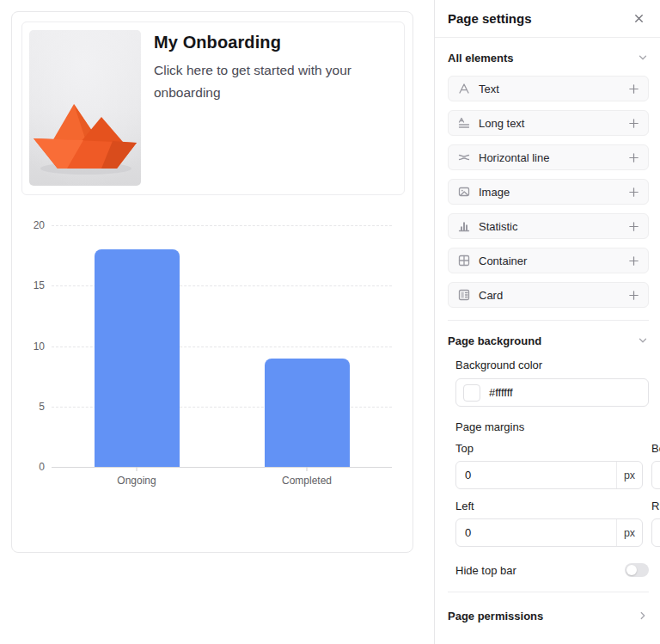 The width and height of the screenshot is (660, 644). What do you see at coordinates (307, 481) in the screenshot?
I see `x-axis-label-completed: Completed` at bounding box center [307, 481].